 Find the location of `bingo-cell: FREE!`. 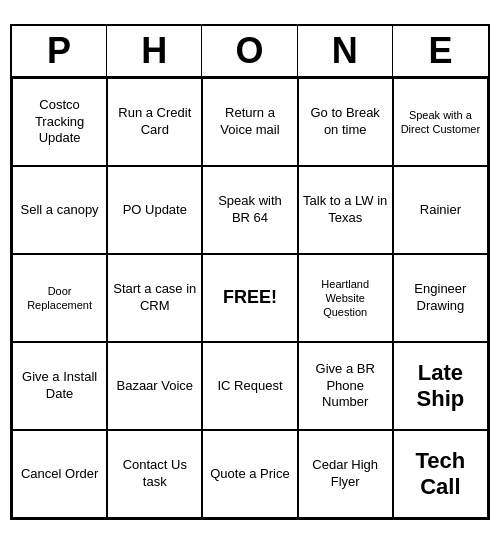

bingo-cell: FREE! is located at coordinates (250, 298).